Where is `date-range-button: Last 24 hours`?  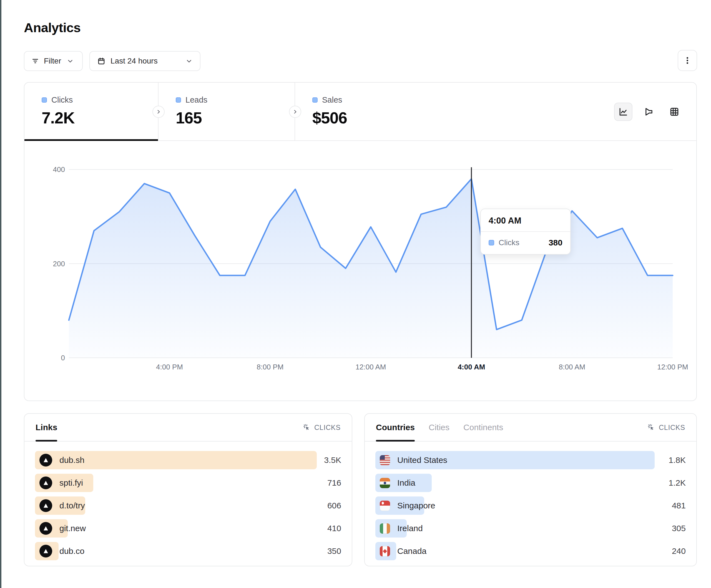 date-range-button: Last 24 hours is located at coordinates (145, 61).